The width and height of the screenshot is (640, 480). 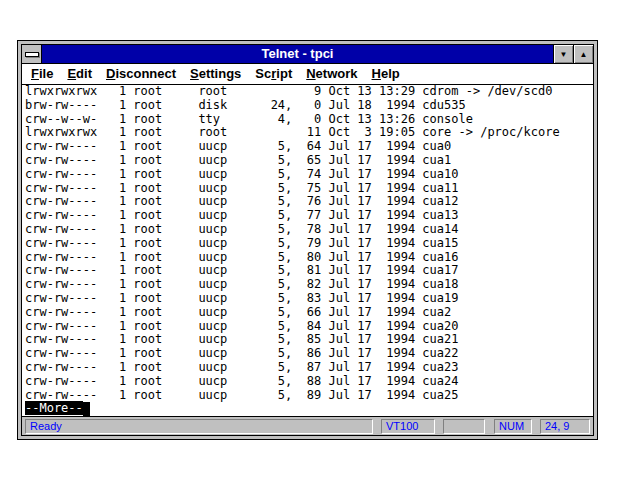 I want to click on menu-item-script: Script, so click(x=274, y=74).